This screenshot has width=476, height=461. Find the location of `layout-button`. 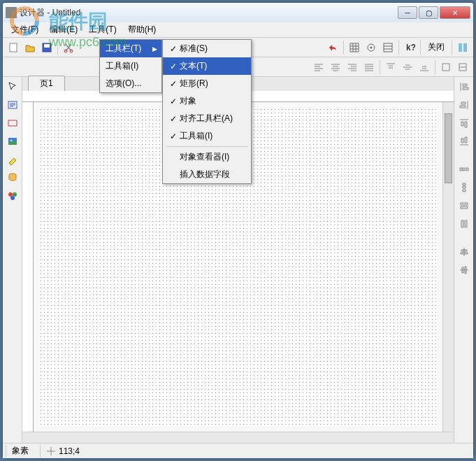

layout-button is located at coordinates (463, 48).